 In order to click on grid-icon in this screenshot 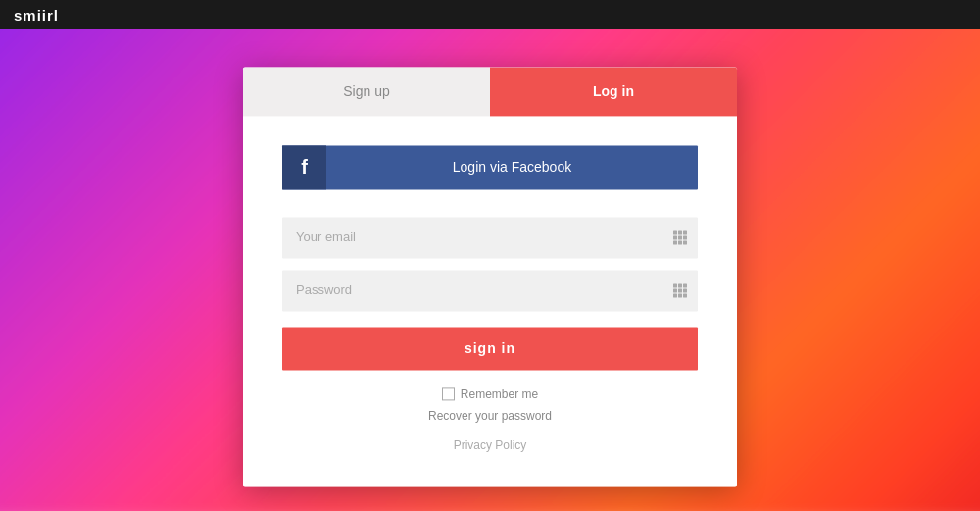, I will do `click(680, 237)`.